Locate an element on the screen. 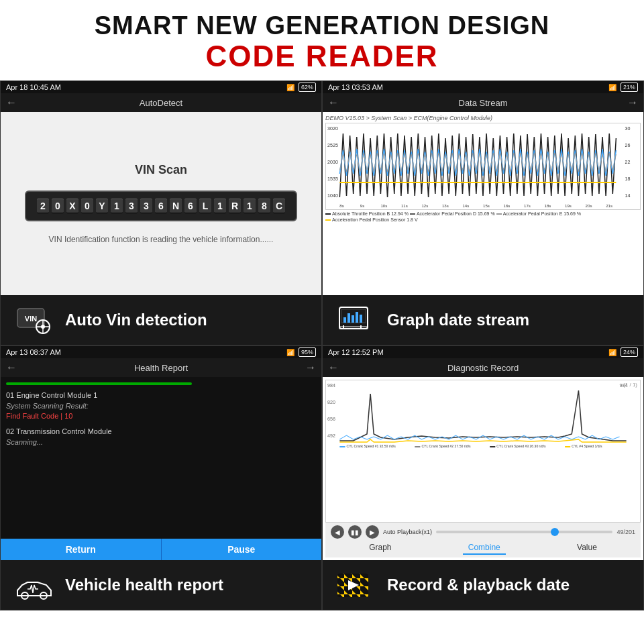  svg-text: 19s is located at coordinates (568, 206).